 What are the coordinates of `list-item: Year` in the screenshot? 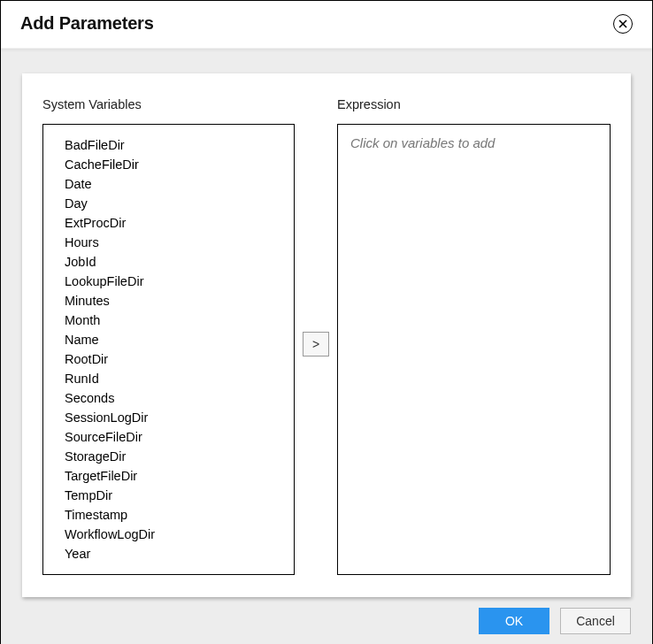 It's located at (175, 554).